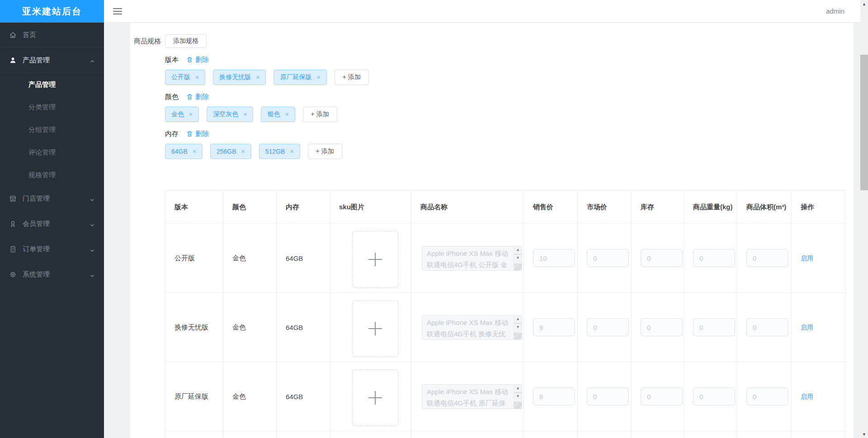  What do you see at coordinates (505, 397) in the screenshot?
I see `table-row: 原厂延保版 金色 64GB Apple iPhone XS Max 移动联通电信…` at bounding box center [505, 397].